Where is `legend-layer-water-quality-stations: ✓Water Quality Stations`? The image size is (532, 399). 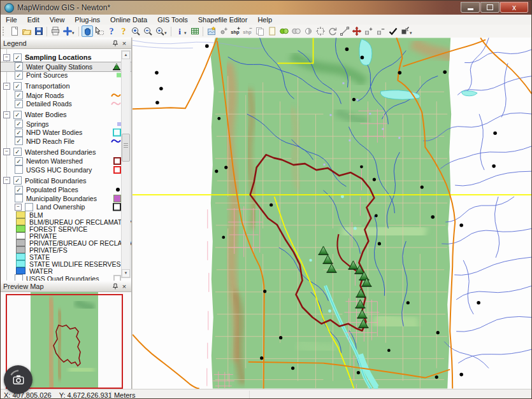
legend-layer-water-quality-stations: ✓Water Quality Stations is located at coordinates (66, 67).